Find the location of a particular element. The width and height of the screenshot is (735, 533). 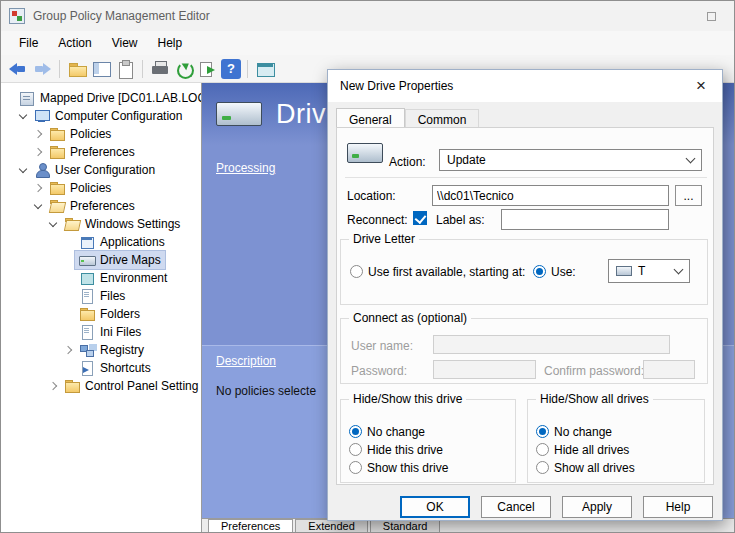

tree-item-control-panel-settings: Control Panel Setting is located at coordinates (101, 386).